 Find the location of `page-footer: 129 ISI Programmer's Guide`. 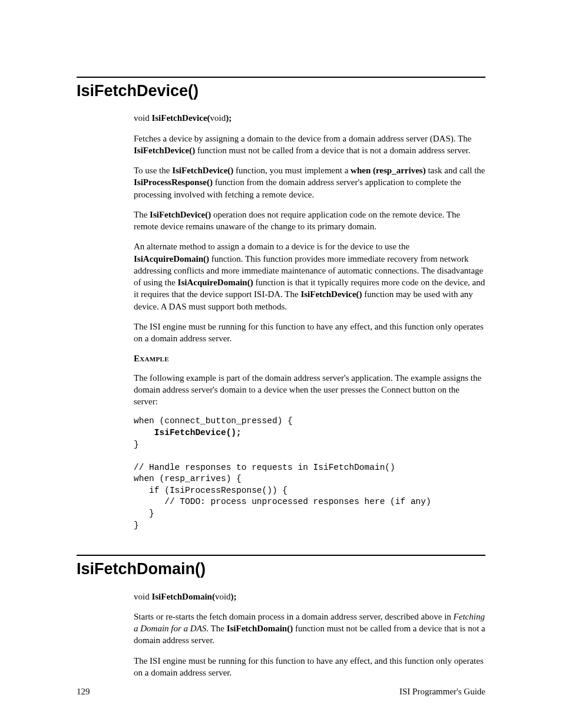

page-footer: 129 ISI Programmer's Guide is located at coordinates (281, 691).